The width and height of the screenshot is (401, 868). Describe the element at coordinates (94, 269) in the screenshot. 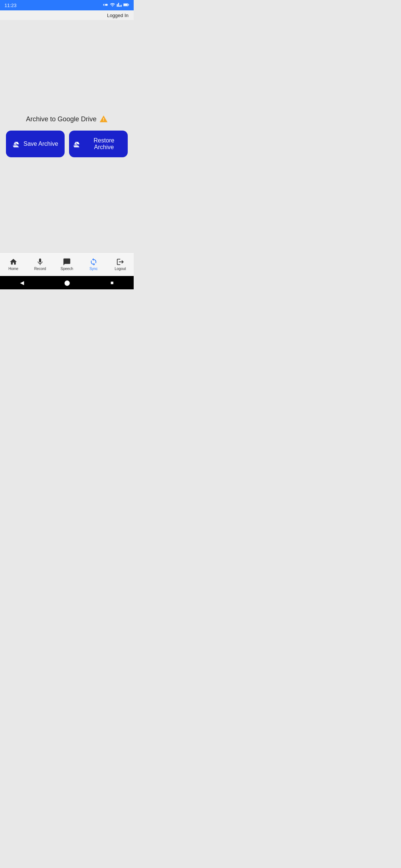

I see `nav-label-sync: Sync` at that location.